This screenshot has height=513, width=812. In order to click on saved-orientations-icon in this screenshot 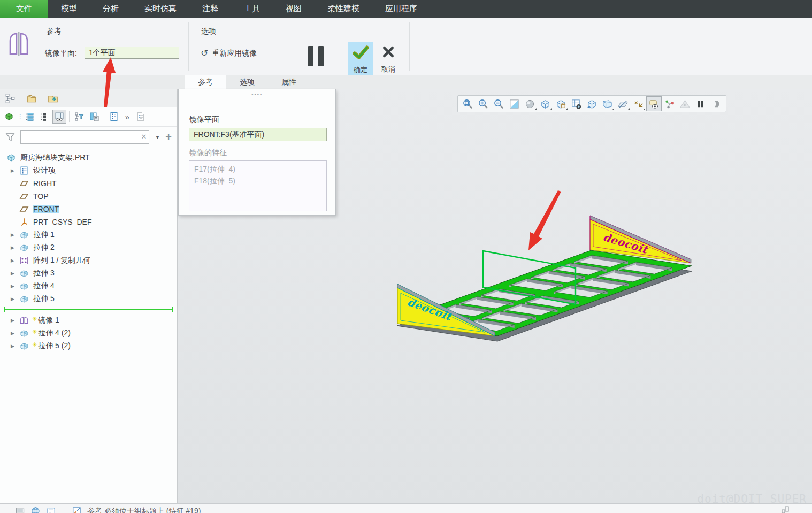, I will do `click(561, 104)`.